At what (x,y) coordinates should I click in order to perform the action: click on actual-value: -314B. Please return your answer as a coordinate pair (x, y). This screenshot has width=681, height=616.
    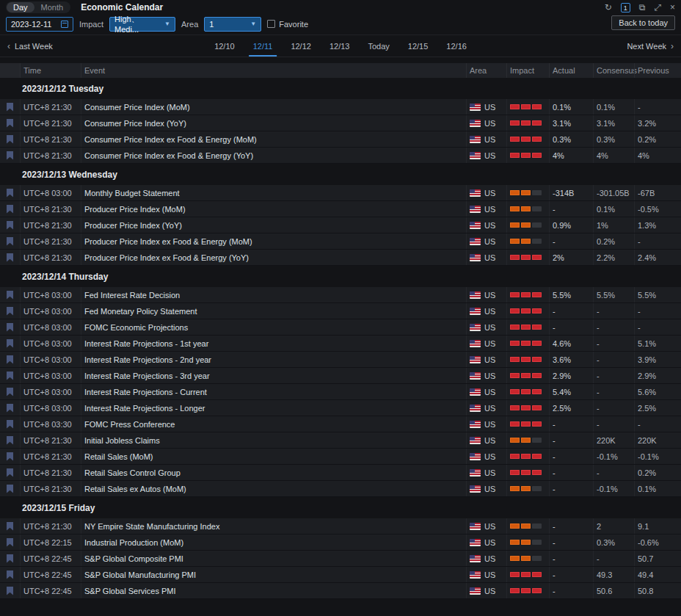
    Looking at the image, I should click on (571, 192).